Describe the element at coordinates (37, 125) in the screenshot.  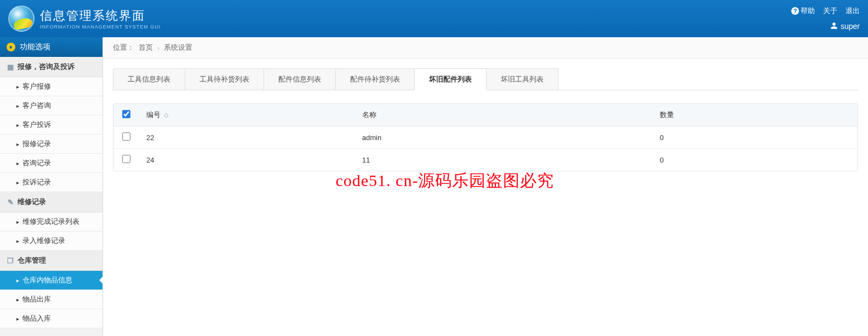
I see `sidebar-item-label: 客户投诉` at that location.